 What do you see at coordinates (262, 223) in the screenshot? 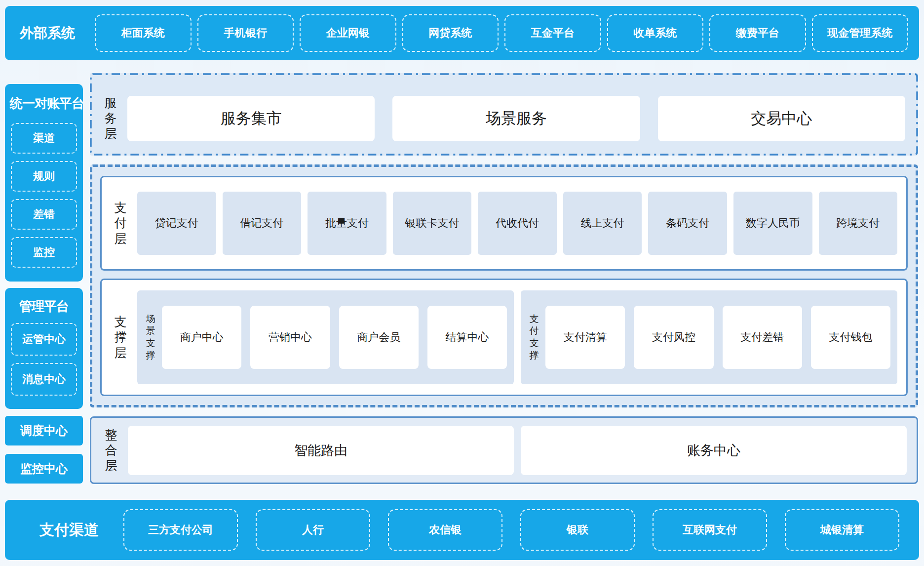
I see `payment-item: 借记支付` at bounding box center [262, 223].